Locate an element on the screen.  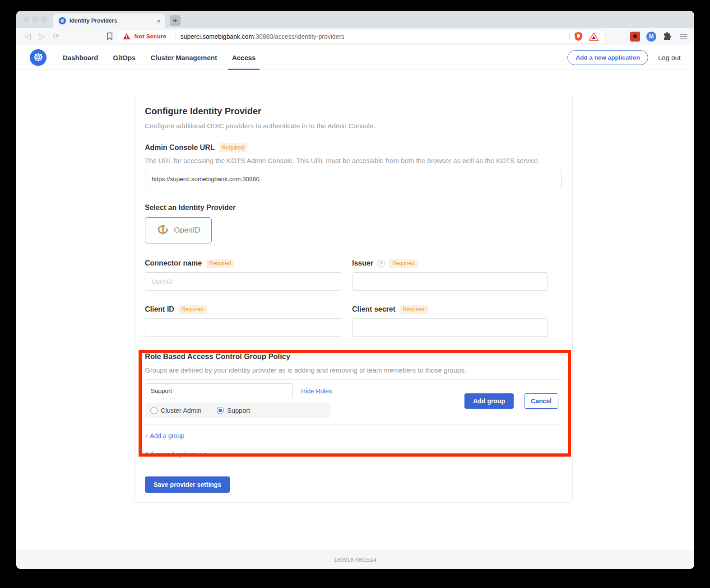
client-id-label: Client ID is located at coordinates (160, 309).